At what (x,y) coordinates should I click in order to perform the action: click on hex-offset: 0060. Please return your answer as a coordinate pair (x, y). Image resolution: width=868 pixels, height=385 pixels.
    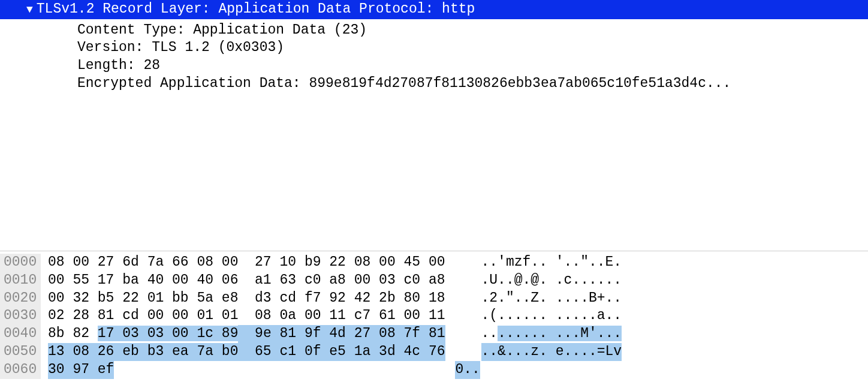
    Looking at the image, I should click on (20, 370).